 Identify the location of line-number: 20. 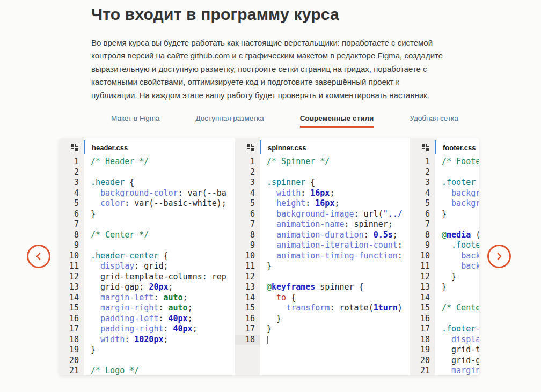
(422, 361).